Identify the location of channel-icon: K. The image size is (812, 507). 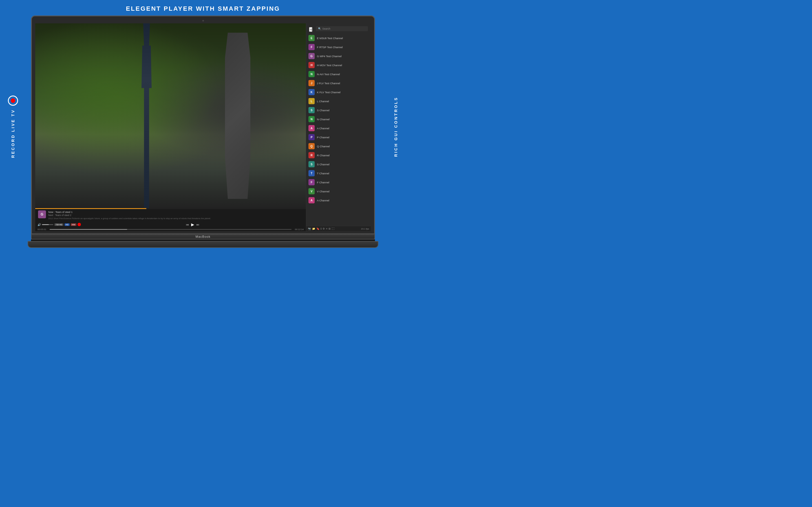
(311, 92).